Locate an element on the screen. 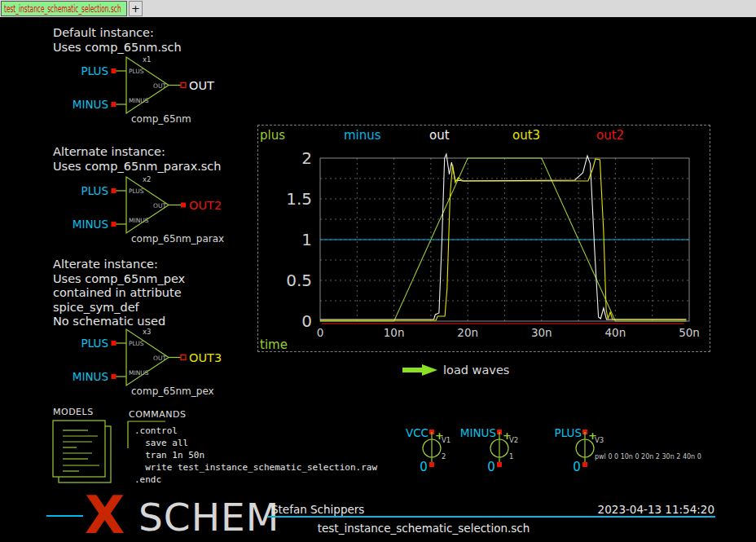 The image size is (756, 542). legend-plus: plus is located at coordinates (272, 135).